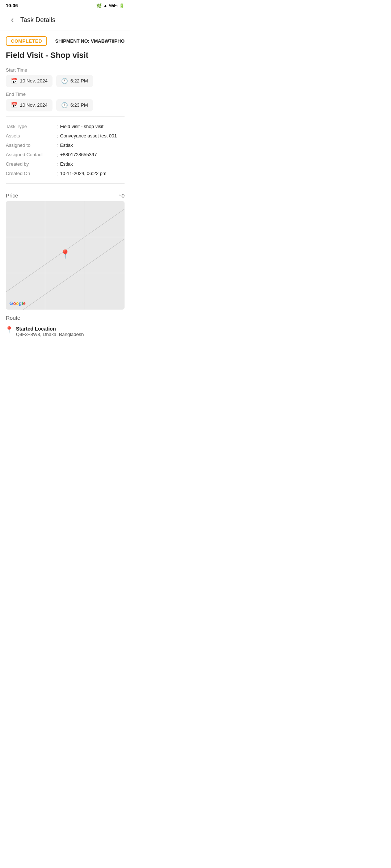  What do you see at coordinates (65, 273) in the screenshot?
I see `map-grid-h2` at bounding box center [65, 273].